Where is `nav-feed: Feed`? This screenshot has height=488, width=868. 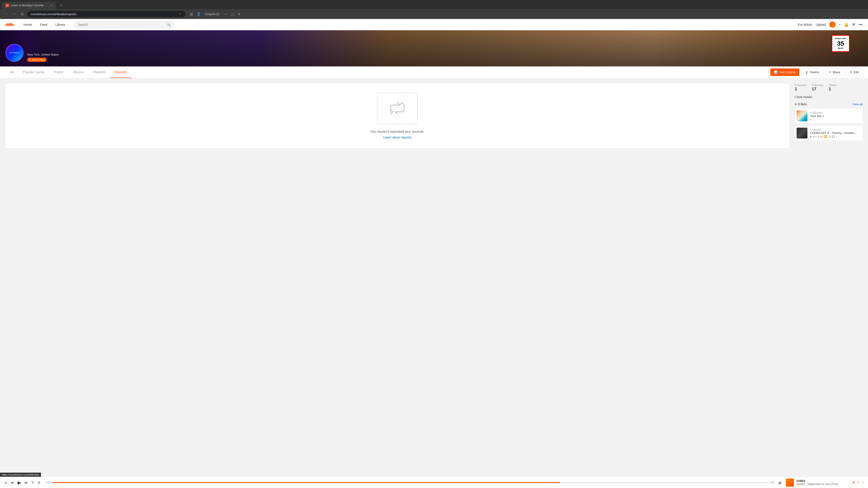 nav-feed: Feed is located at coordinates (44, 25).